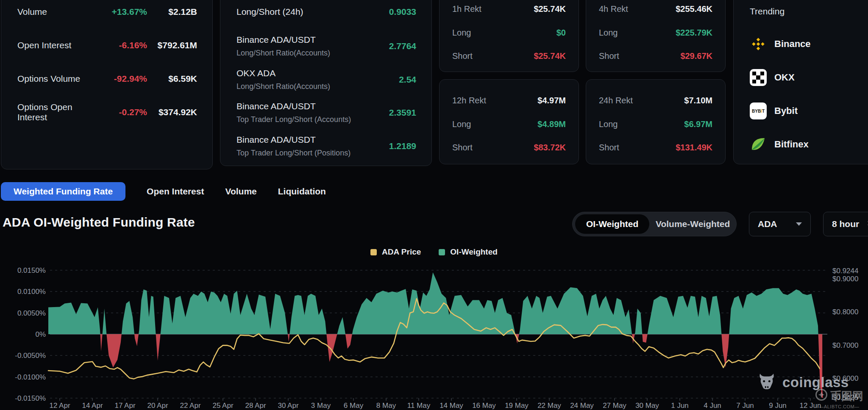  What do you see at coordinates (283, 73) in the screenshot?
I see `ratio-title: OKX ADA` at bounding box center [283, 73].